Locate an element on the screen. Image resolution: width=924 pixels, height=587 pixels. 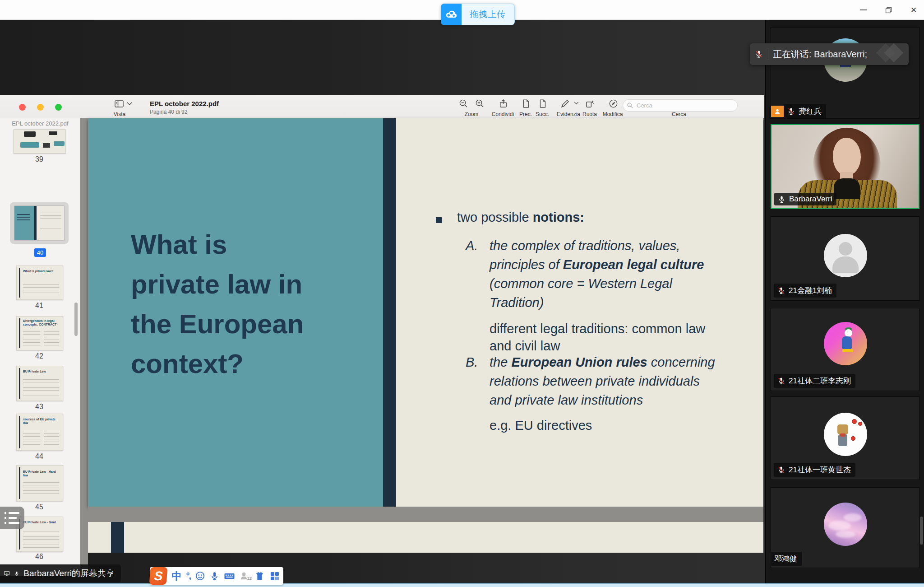
thumbnail-page-44: sources of EU private law is located at coordinates (40, 432).